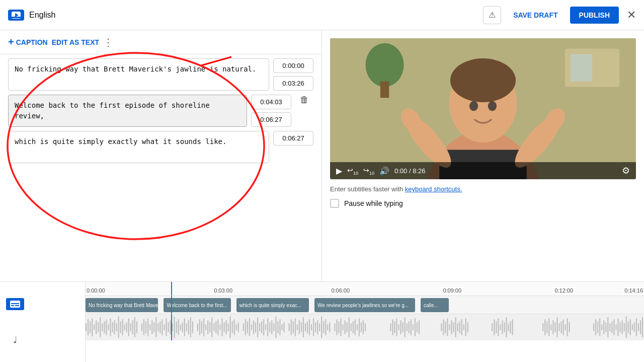 The image size is (644, 362). I want to click on close-button: ✕, so click(631, 15).